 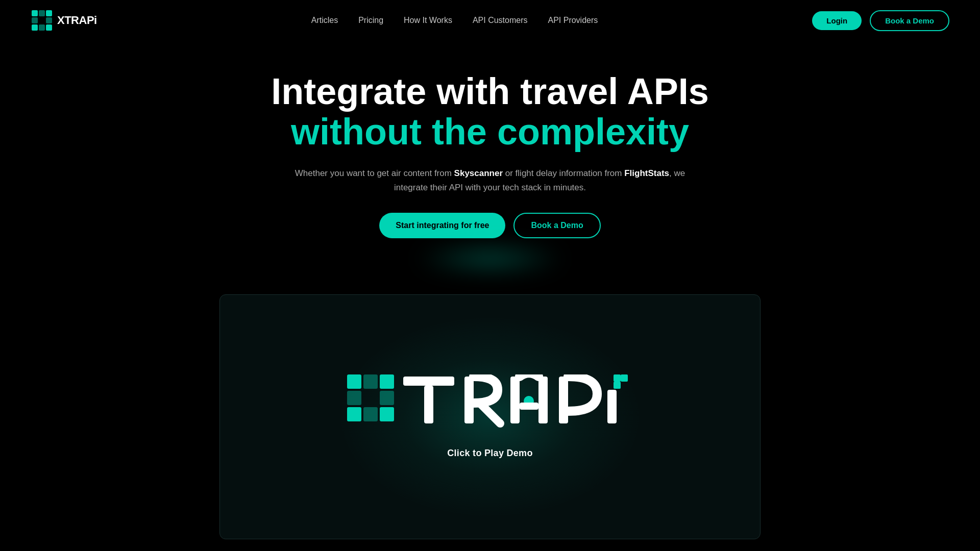 I want to click on demo-logo, so click(x=490, y=405).